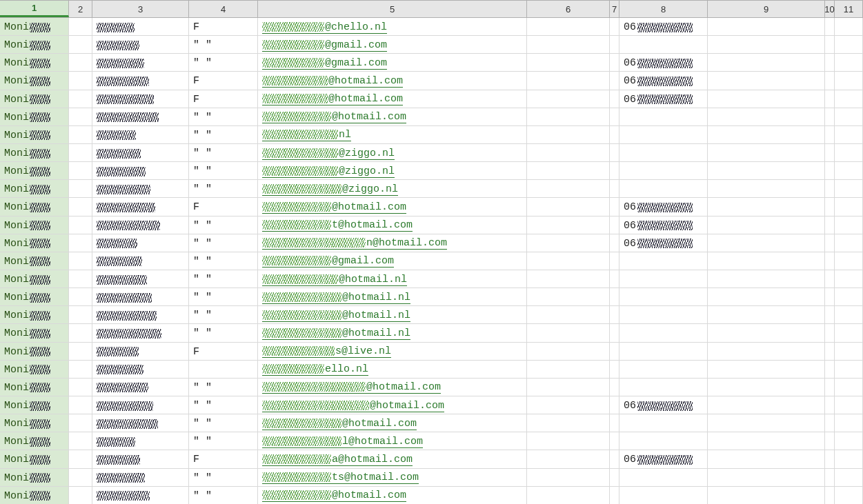 This screenshot has height=504, width=863. What do you see at coordinates (664, 9) in the screenshot?
I see `column-header-8: 8` at bounding box center [664, 9].